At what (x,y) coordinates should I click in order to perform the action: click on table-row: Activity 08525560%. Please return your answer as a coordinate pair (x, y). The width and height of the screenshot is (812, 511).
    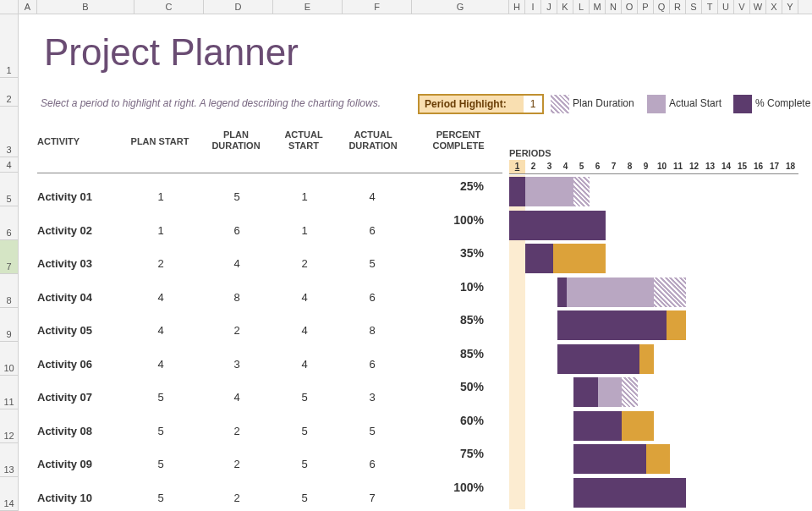
    Looking at the image, I should click on (415, 426).